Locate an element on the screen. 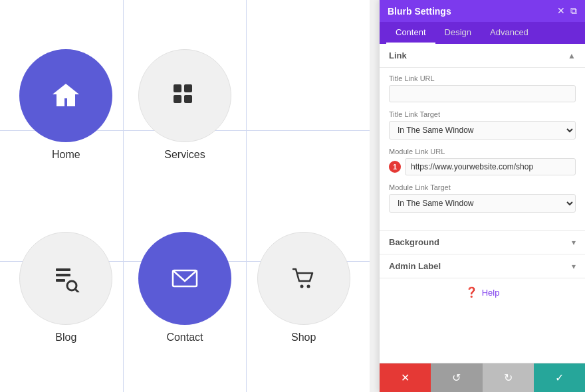  list-item: Services is located at coordinates (185, 105).